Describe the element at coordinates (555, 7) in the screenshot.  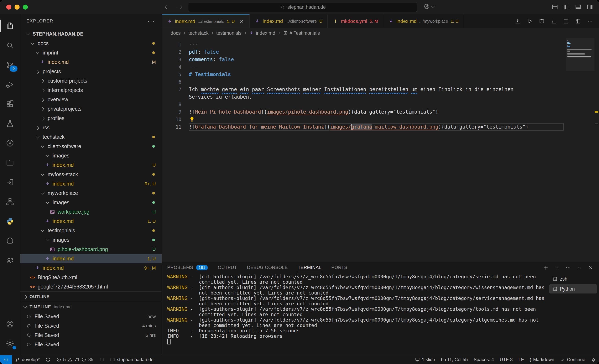
I see `customize-layout-icon` at that location.